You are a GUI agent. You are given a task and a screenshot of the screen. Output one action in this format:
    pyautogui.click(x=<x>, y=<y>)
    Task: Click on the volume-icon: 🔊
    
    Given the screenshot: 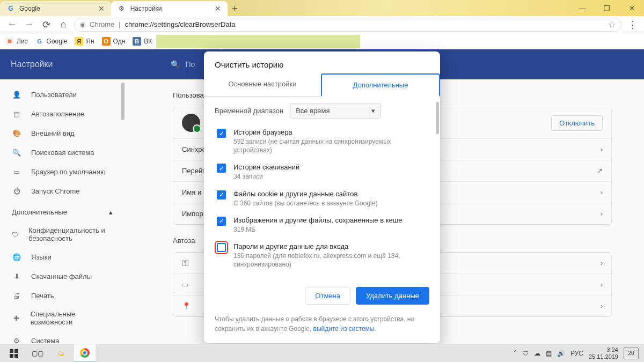 What is the action you would take?
    pyautogui.click(x=561, y=353)
    